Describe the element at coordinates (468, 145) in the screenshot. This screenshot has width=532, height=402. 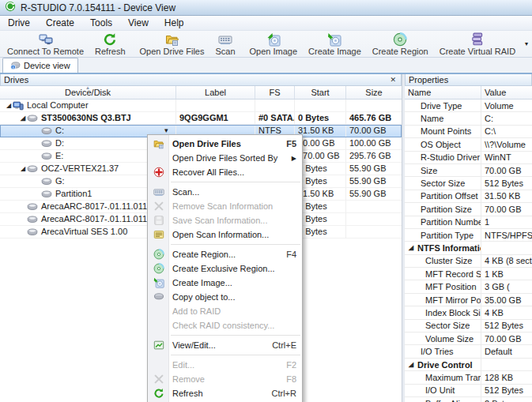
I see `property-row-os-object: OS Object\\?\Volume` at that location.